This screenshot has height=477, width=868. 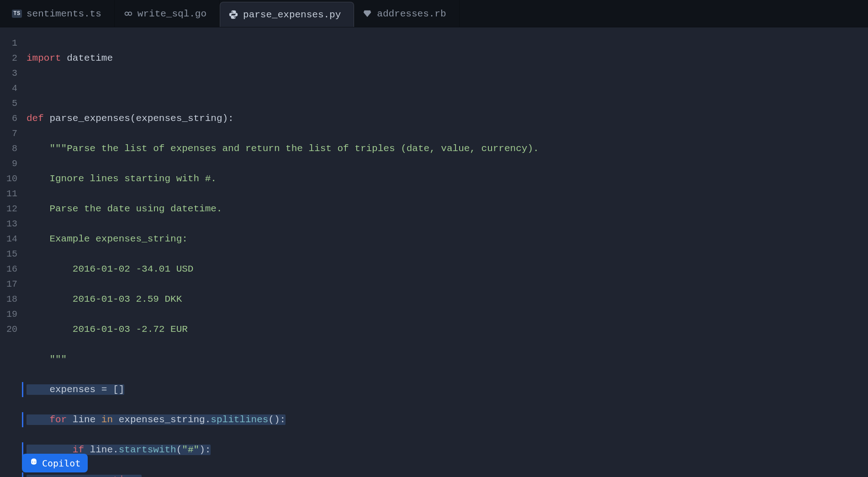 What do you see at coordinates (367, 14) in the screenshot?
I see `ruby-icon` at bounding box center [367, 14].